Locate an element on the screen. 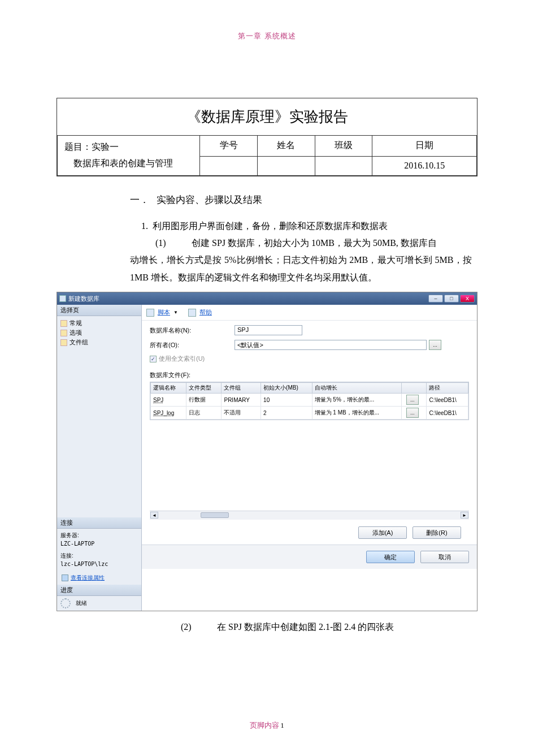  ok-button: 确定 is located at coordinates (390, 557).